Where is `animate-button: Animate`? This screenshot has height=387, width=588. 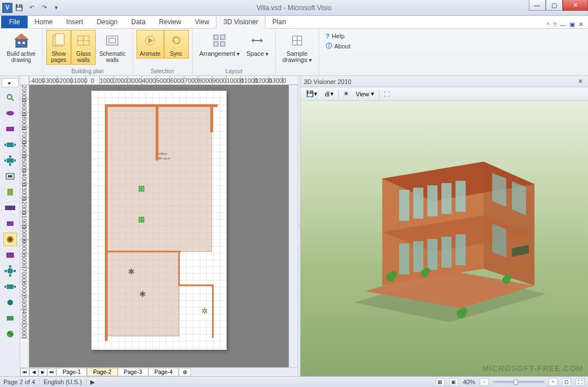 animate-button: Animate is located at coordinates (150, 44).